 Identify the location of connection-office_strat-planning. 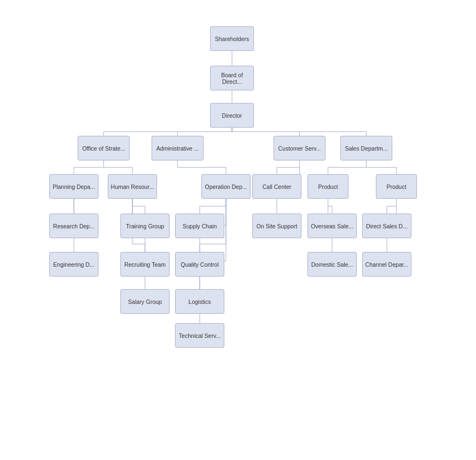
(89, 168).